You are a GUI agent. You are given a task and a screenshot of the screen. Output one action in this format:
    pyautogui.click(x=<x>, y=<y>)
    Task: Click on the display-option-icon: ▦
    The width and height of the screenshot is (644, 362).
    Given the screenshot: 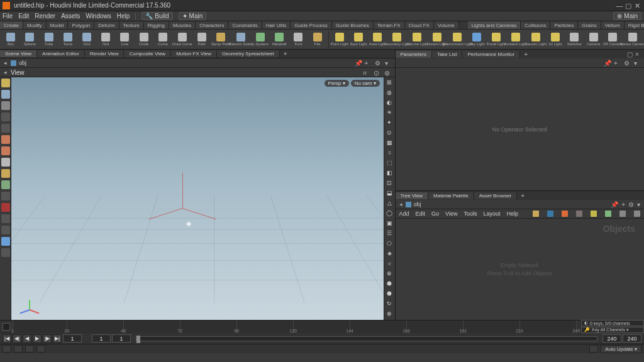 What is the action you would take?
    pyautogui.click(x=389, y=143)
    